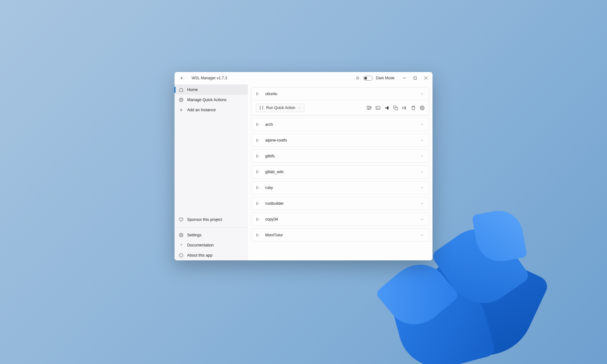  I want to click on instance-row: copy34, so click(340, 219).